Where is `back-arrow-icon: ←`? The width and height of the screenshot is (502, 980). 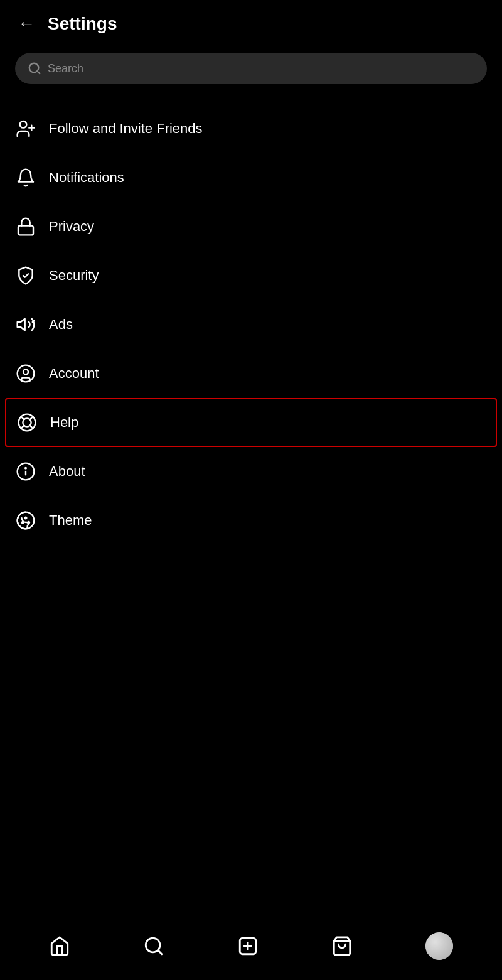
back-arrow-icon: ← is located at coordinates (26, 24).